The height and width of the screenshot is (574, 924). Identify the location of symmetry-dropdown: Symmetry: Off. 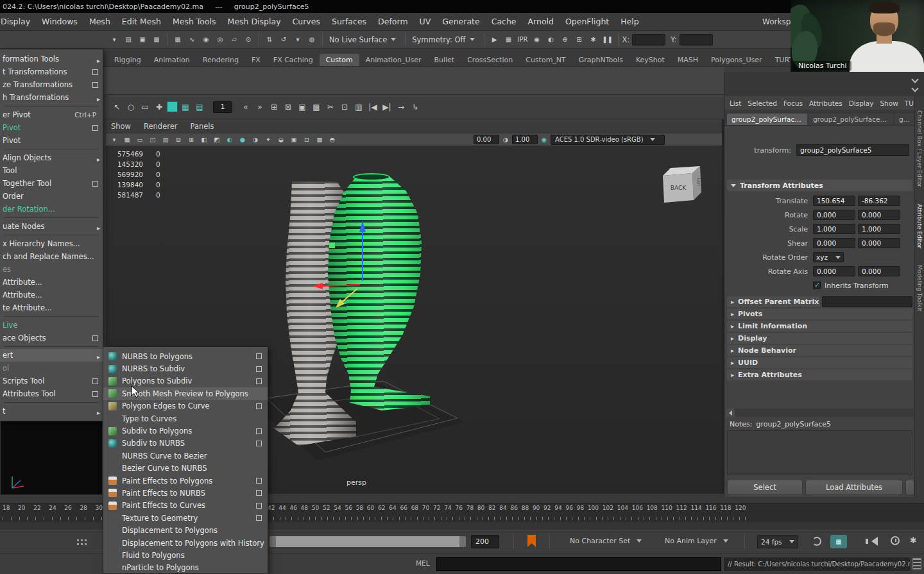
(439, 40).